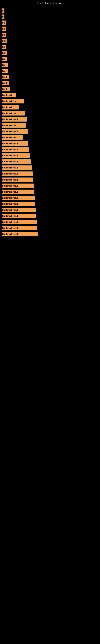 This screenshot has height=644, width=100. I want to click on site-title: TheBottlenecker.com, so click(50, 3).